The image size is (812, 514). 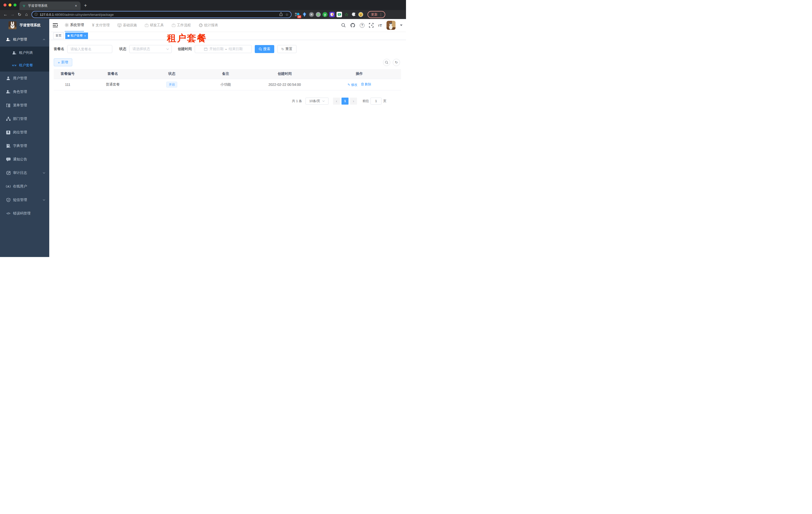 I want to click on sidebar-item-user-management: 用户管理, so click(x=25, y=78).